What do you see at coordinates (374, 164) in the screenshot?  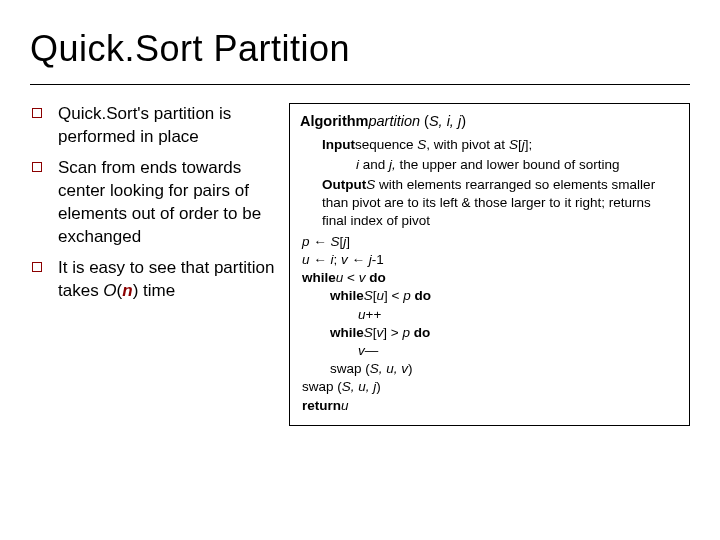 I see `input-text: and` at bounding box center [374, 164].